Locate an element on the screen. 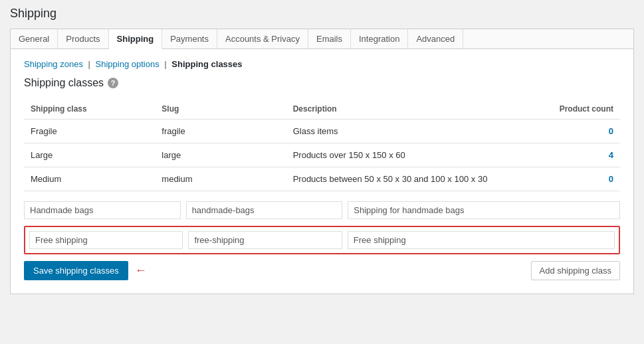 The height and width of the screenshot is (344, 644). row-class: Medium is located at coordinates (89, 179).